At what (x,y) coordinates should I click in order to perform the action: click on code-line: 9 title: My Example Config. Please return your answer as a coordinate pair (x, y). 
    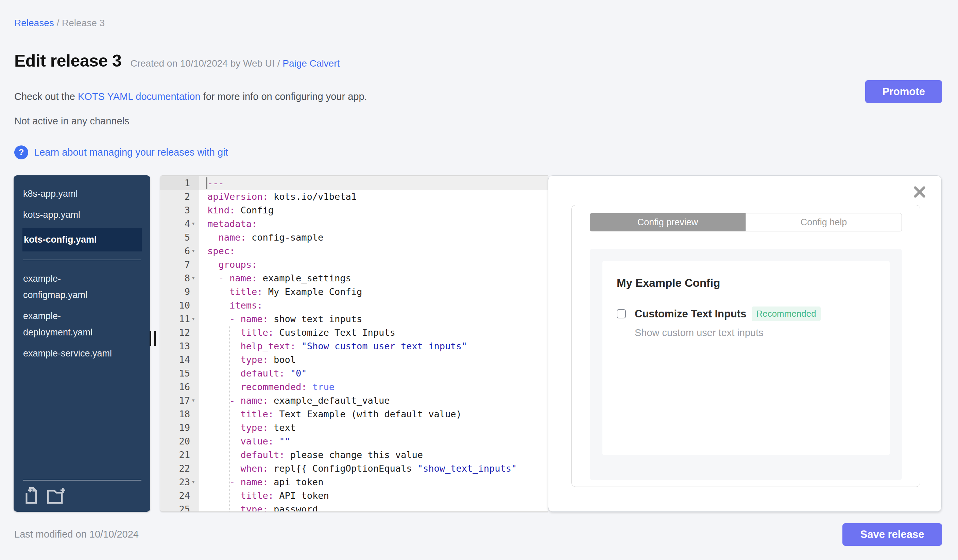
    Looking at the image, I should click on (354, 292).